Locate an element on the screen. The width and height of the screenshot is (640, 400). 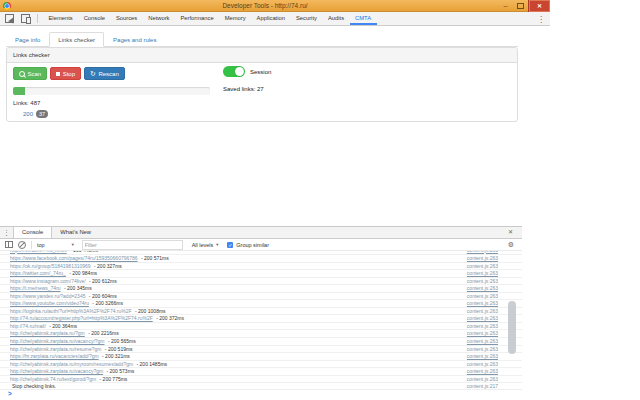
log-result-text: - 200 571ms is located at coordinates (155, 258).